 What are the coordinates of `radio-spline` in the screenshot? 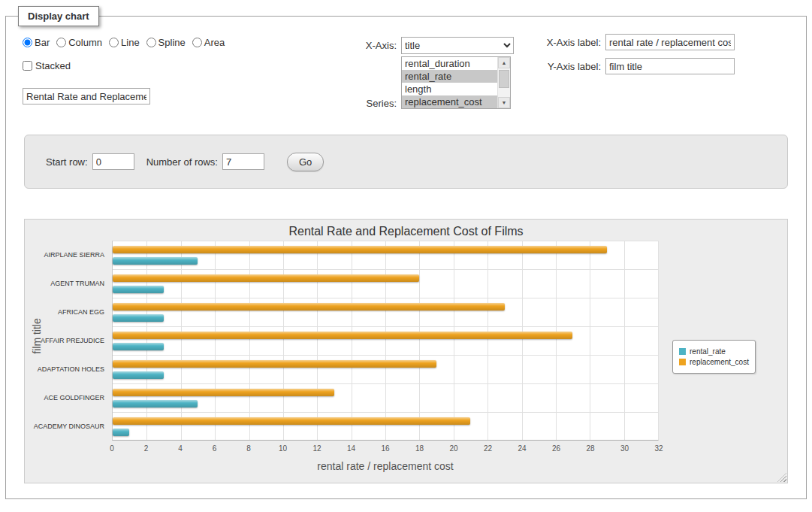 It's located at (152, 42).